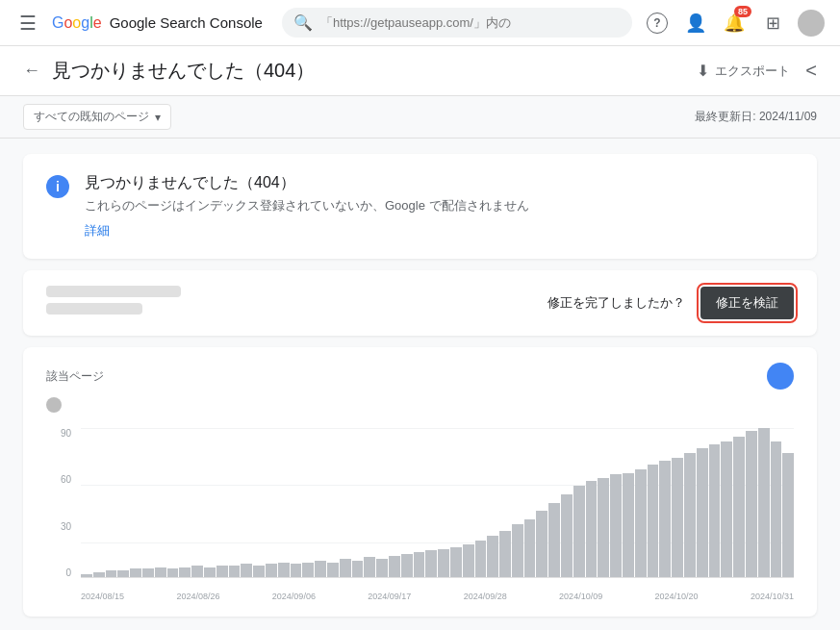 The width and height of the screenshot is (840, 630). I want to click on menu-icon: ☰, so click(28, 23).